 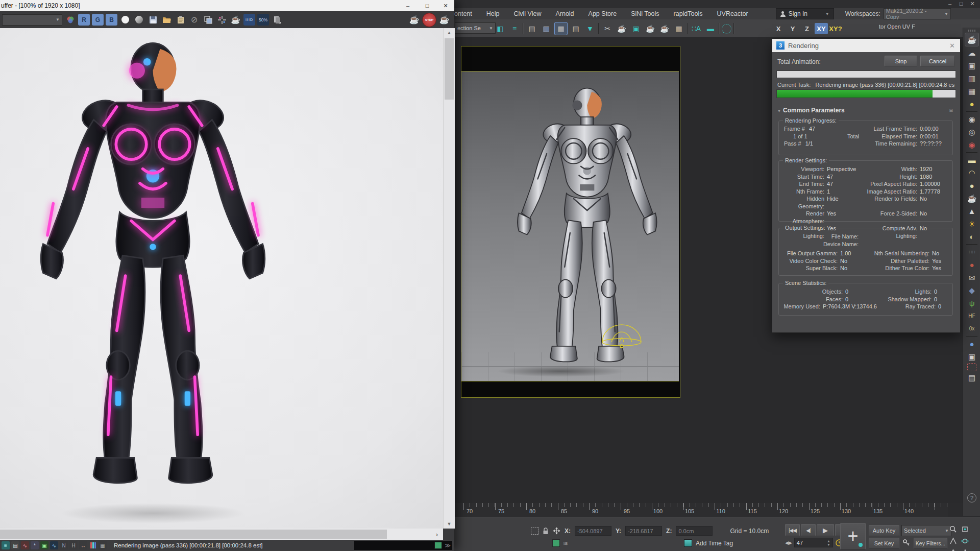 I want to click on scene-explorer-icon: ▥, so click(x=546, y=29).